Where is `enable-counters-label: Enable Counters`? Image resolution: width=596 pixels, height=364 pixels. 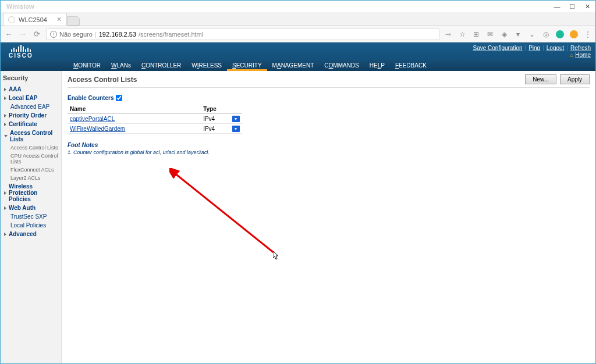 enable-counters-label: Enable Counters is located at coordinates (91, 98).